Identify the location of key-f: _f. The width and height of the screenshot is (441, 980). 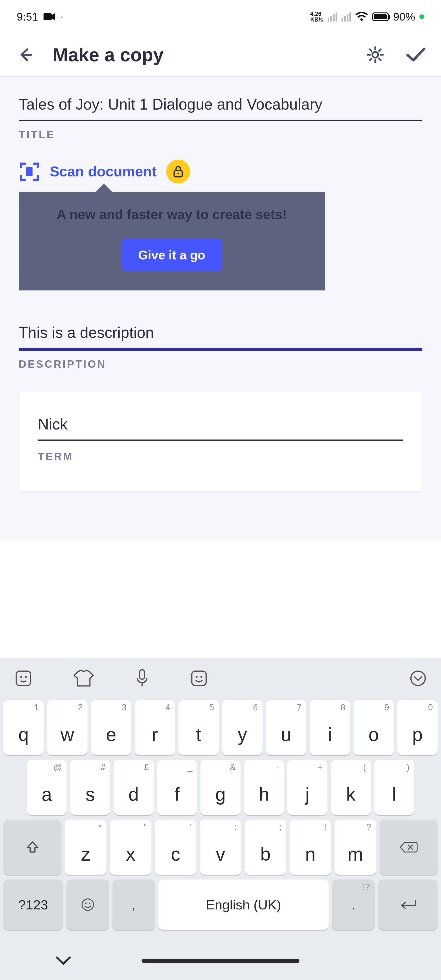
(177, 788).